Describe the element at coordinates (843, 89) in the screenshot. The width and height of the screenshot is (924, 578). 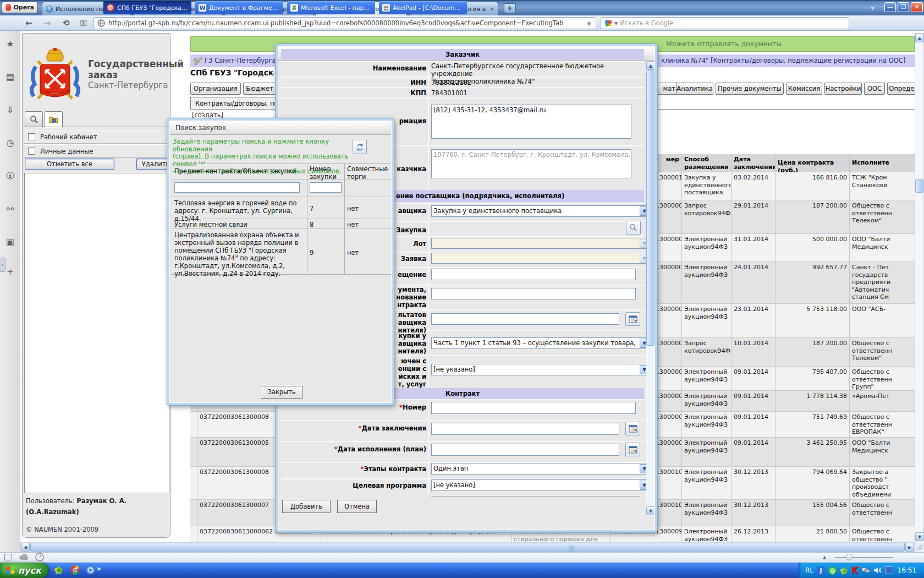
I see `tab-settings: Настройки` at that location.